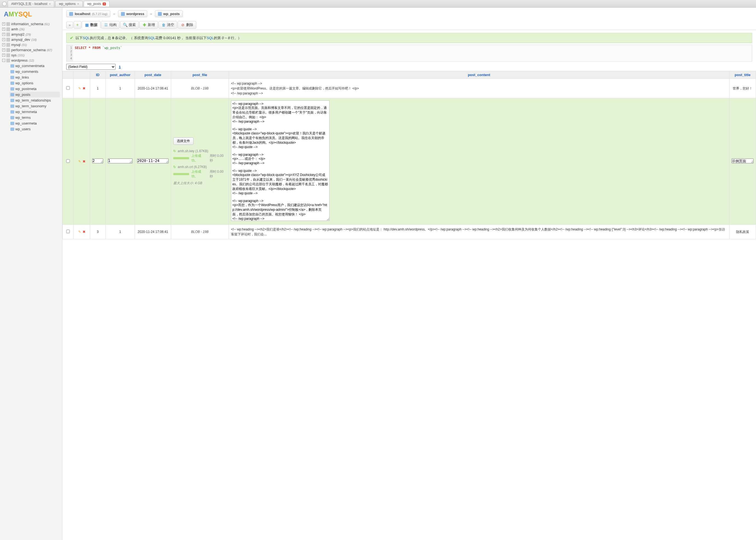 This screenshot has width=756, height=540. What do you see at coordinates (129, 25) in the screenshot?
I see `tab-search: 🔍搜索` at bounding box center [129, 25].